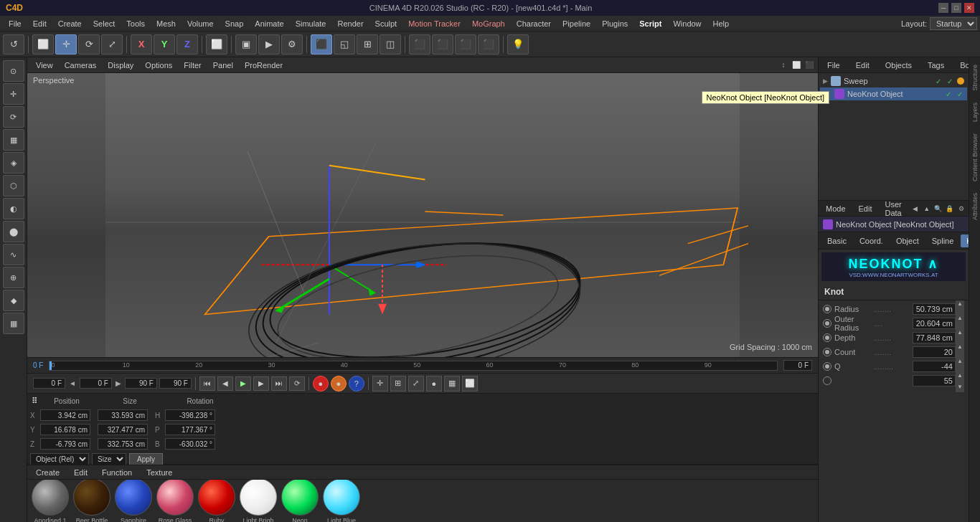 This screenshot has width=980, height=522. Describe the element at coordinates (943, 241) in the screenshot. I see `attr-spline-tab: Spline` at that location.